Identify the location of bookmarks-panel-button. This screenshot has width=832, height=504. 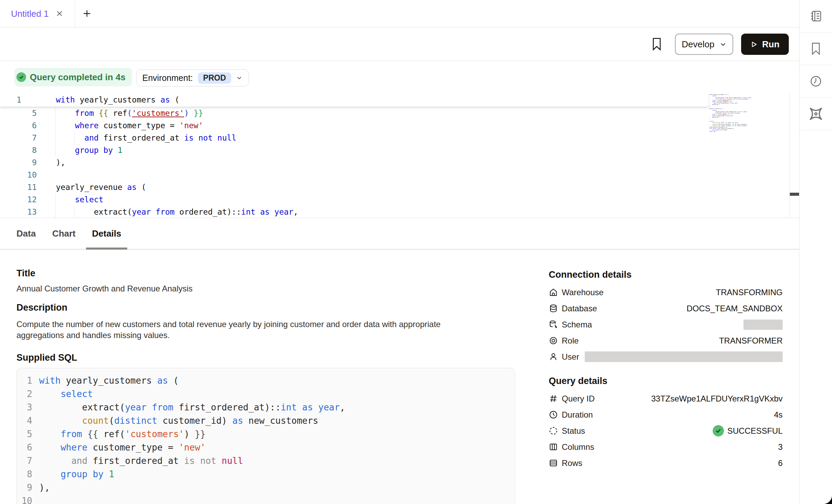
(816, 49).